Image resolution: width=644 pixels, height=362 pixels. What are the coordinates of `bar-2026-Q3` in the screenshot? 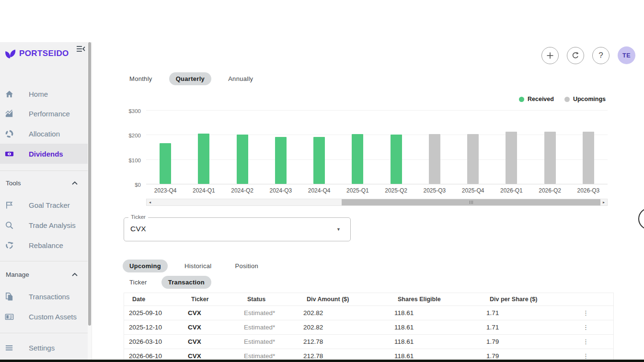 It's located at (588, 158).